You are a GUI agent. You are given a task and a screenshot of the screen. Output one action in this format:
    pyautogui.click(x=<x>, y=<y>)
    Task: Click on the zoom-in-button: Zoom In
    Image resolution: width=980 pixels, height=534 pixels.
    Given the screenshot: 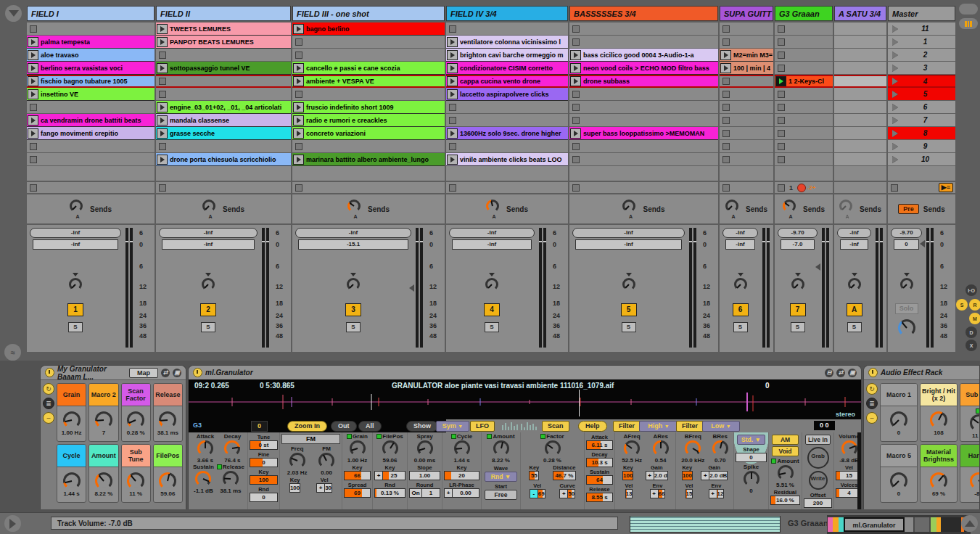 What is the action you would take?
    pyautogui.click(x=308, y=427)
    